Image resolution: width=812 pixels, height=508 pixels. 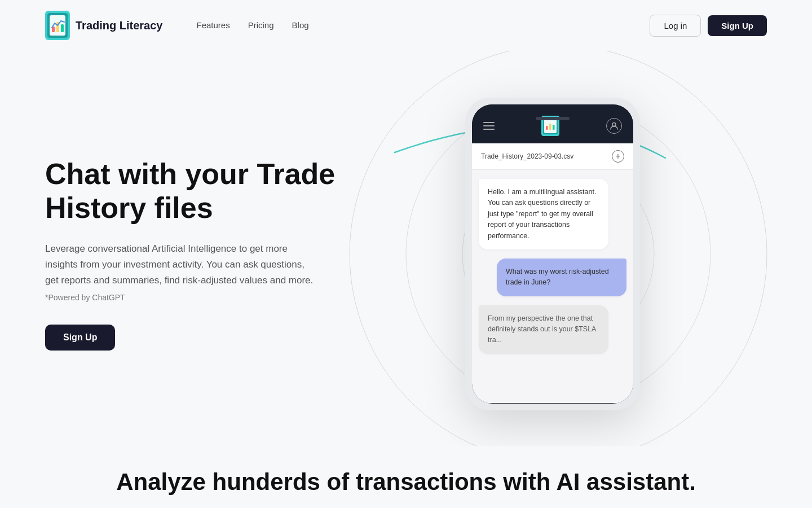 What do you see at coordinates (180, 265) in the screenshot?
I see `hero-description: Leverage conversational Artificial Intel…` at bounding box center [180, 265].